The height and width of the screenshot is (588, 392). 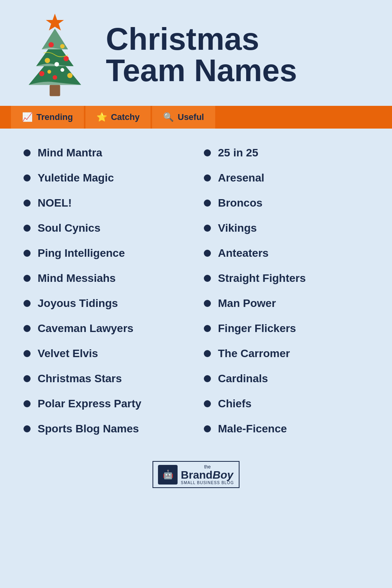 I want to click on list-item: The Carromer, so click(x=290, y=354).